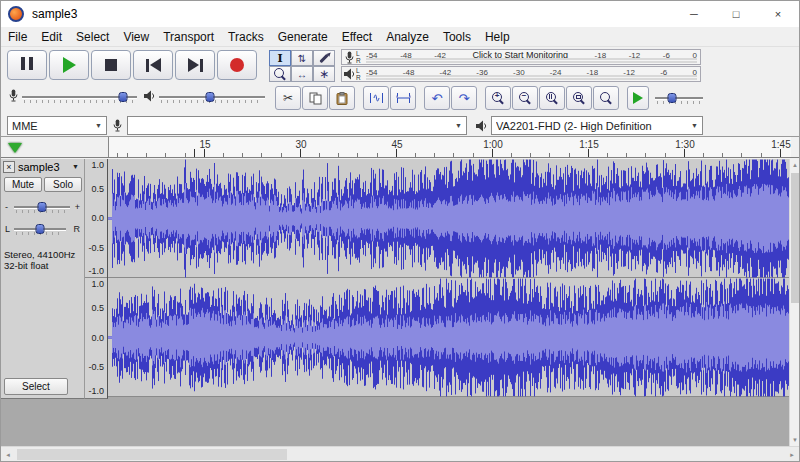 The width and height of the screenshot is (800, 462). I want to click on trim-audio-button, so click(376, 98).